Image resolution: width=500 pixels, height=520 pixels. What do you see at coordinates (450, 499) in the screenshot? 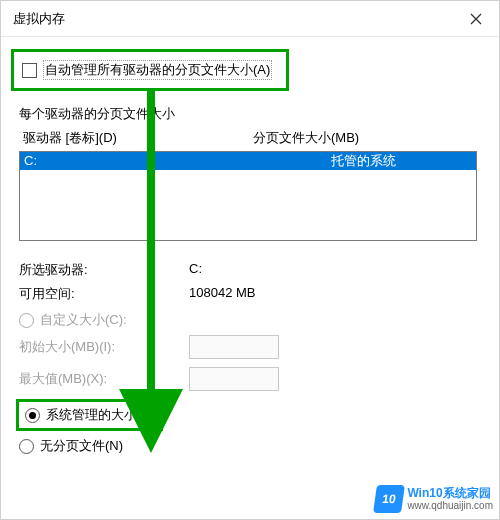
I see `watermark-text: Win10系统家园 www.qdhuaijin.com` at bounding box center [450, 499].